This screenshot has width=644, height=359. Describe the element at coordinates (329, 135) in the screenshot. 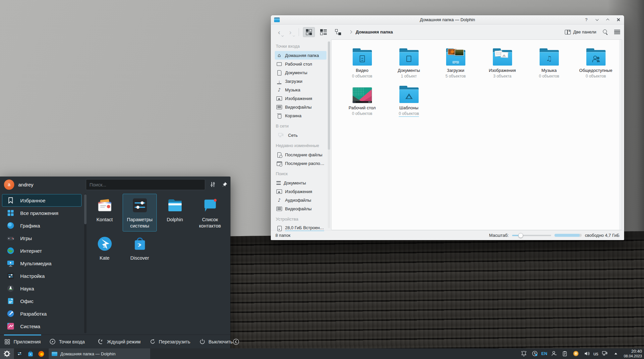

I see `places-scrollbar` at that location.